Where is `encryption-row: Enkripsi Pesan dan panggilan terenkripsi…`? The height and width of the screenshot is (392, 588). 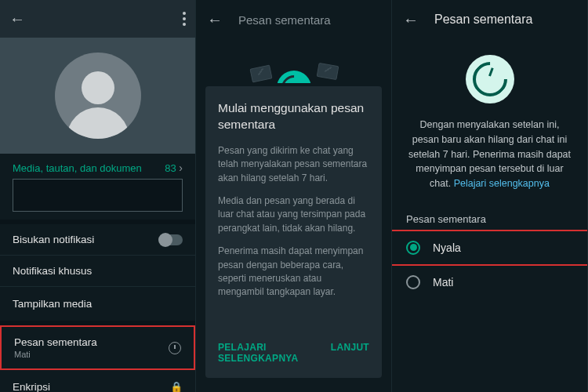
encryption-row: Enkripsi Pesan dan panggilan terenkripsi… is located at coordinates (97, 381).